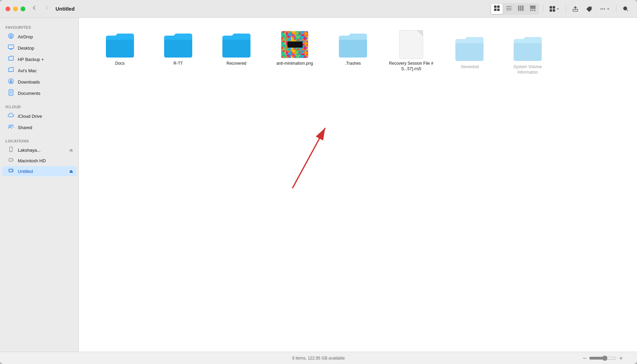  Describe the element at coordinates (71, 150) in the screenshot. I see `eject-icon-lakshaya: ⏏` at that location.